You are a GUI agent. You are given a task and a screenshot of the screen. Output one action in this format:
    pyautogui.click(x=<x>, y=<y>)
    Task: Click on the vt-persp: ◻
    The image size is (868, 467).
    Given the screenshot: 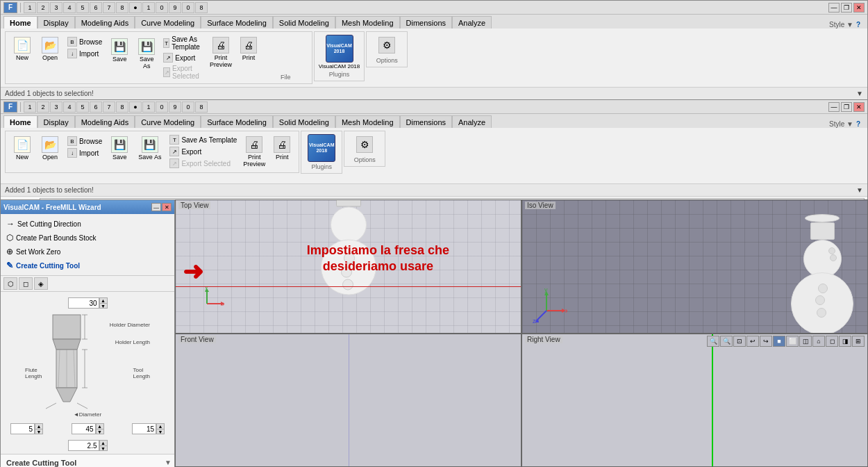 What is the action you would take?
    pyautogui.click(x=832, y=341)
    